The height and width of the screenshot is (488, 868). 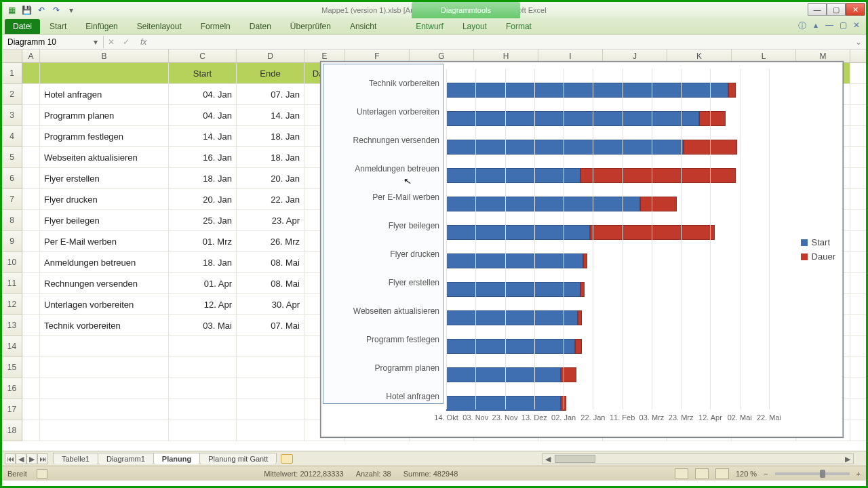 What do you see at coordinates (311, 26) in the screenshot?
I see `tab-überprüfen: Überprüfen` at bounding box center [311, 26].